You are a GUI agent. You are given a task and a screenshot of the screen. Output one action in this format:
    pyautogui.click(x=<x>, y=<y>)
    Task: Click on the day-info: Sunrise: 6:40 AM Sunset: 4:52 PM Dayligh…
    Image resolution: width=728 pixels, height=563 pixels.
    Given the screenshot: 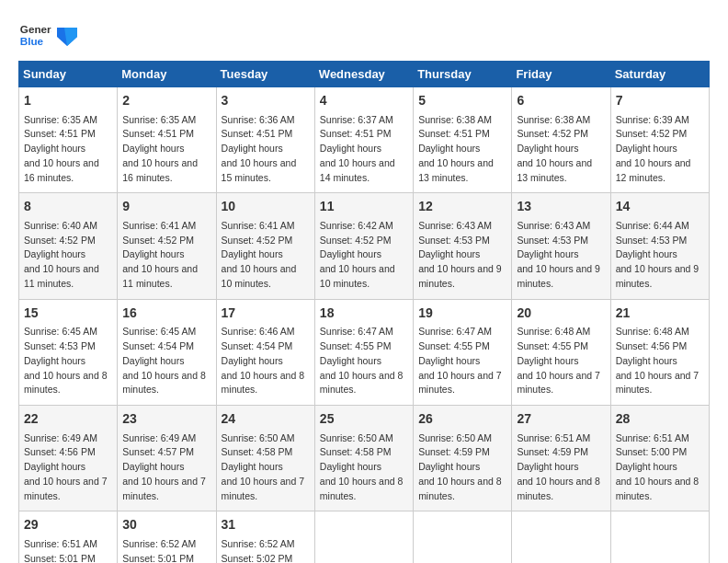 What is the action you would take?
    pyautogui.click(x=68, y=256)
    